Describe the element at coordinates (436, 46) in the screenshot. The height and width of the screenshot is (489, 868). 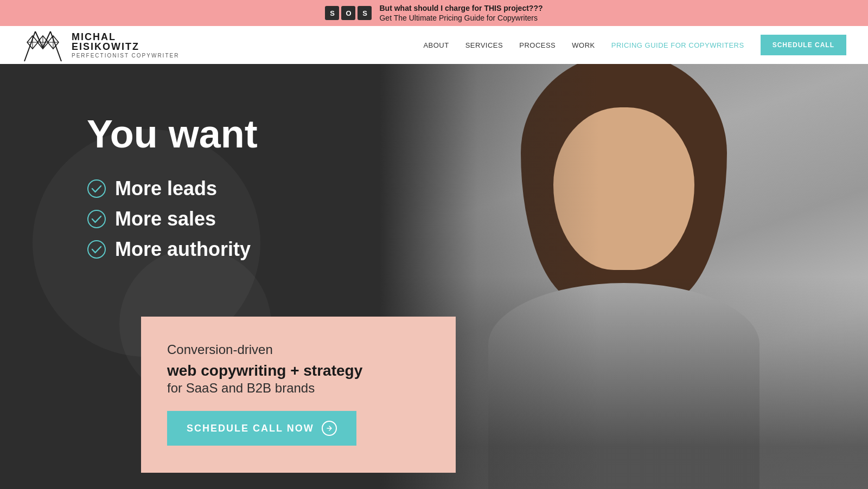
I see `nav-about: ABOUT` at that location.